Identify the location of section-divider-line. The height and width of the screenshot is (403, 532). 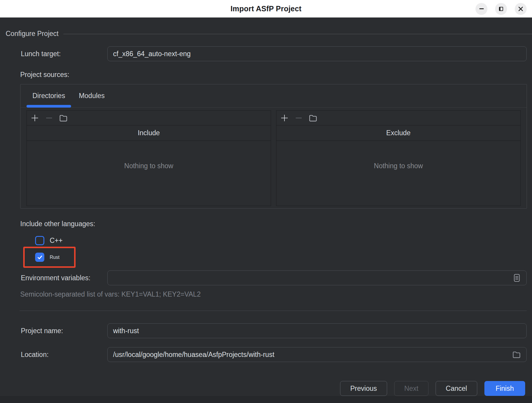
(298, 34).